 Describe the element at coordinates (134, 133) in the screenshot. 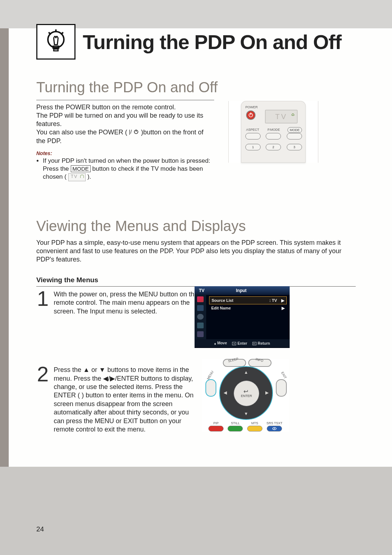

I see `power-symbol-inline: |/` at that location.